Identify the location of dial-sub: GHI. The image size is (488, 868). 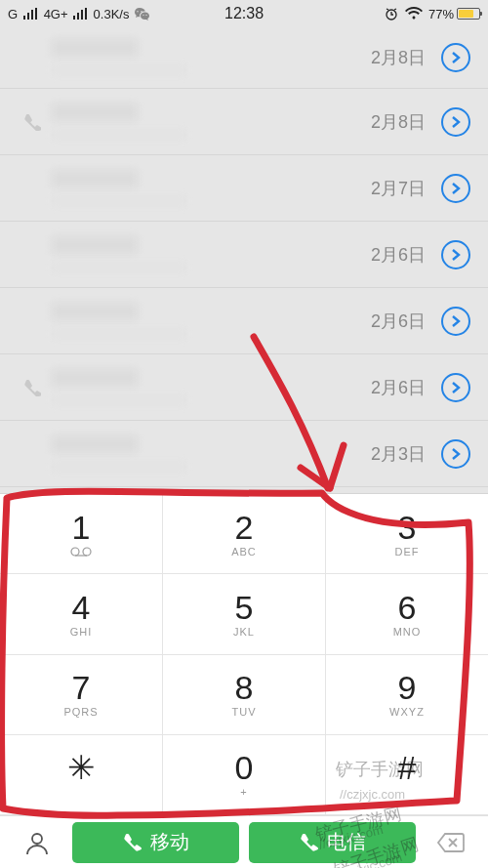
(82, 632).